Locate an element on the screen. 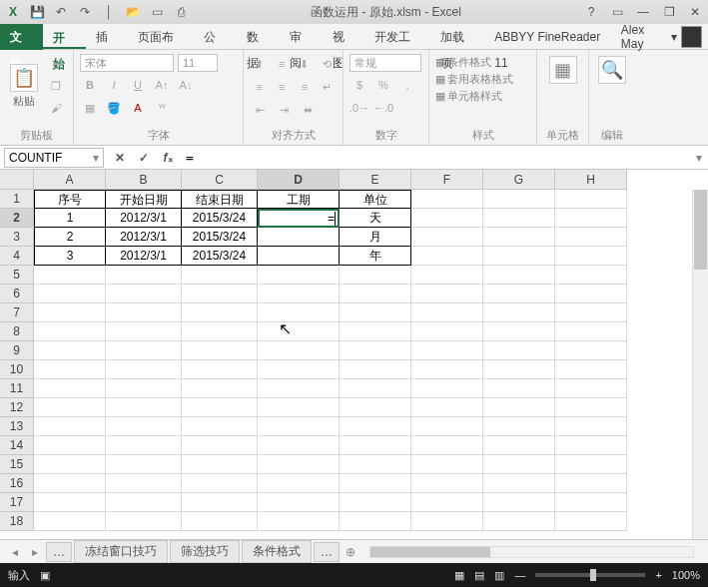  vertical-scrollbar is located at coordinates (700, 364).